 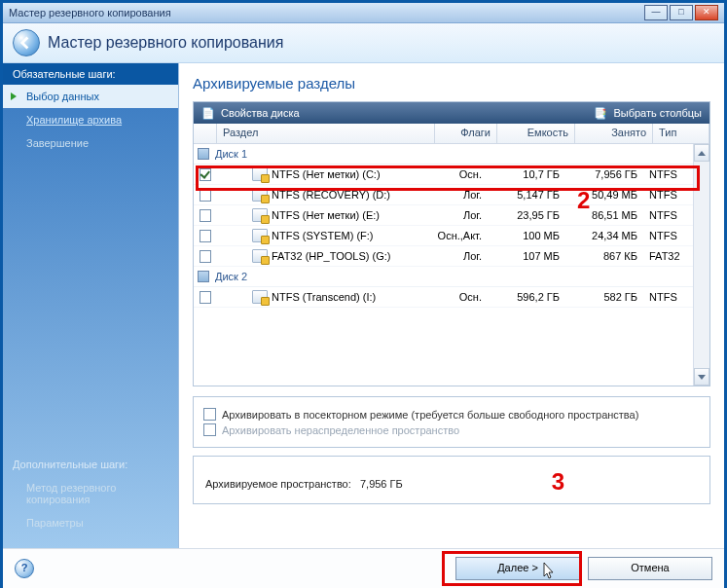 I want to click on cell-used: 582 ГБ, so click(x=604, y=297).